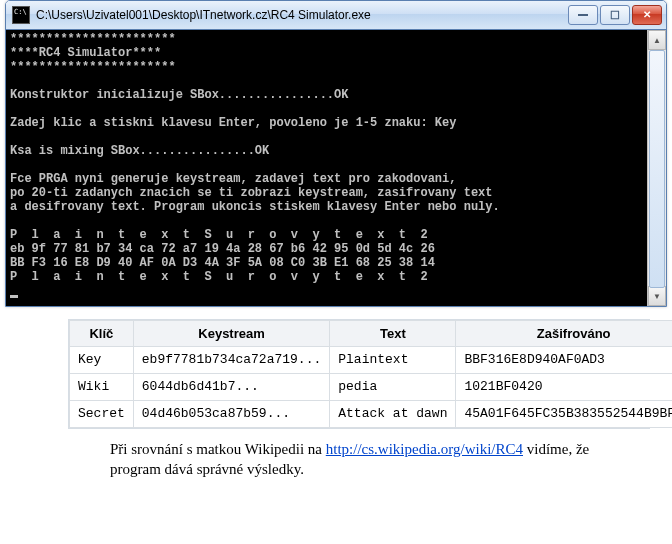  Describe the element at coordinates (657, 169) in the screenshot. I see `scroll-thumb` at that location.